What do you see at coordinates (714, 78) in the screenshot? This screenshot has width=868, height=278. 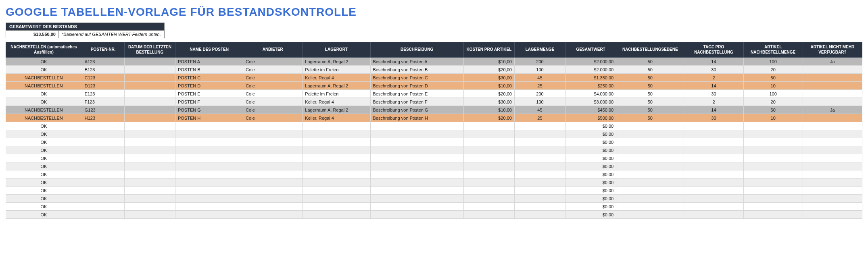 I see `cell-days: 2` at bounding box center [714, 78].